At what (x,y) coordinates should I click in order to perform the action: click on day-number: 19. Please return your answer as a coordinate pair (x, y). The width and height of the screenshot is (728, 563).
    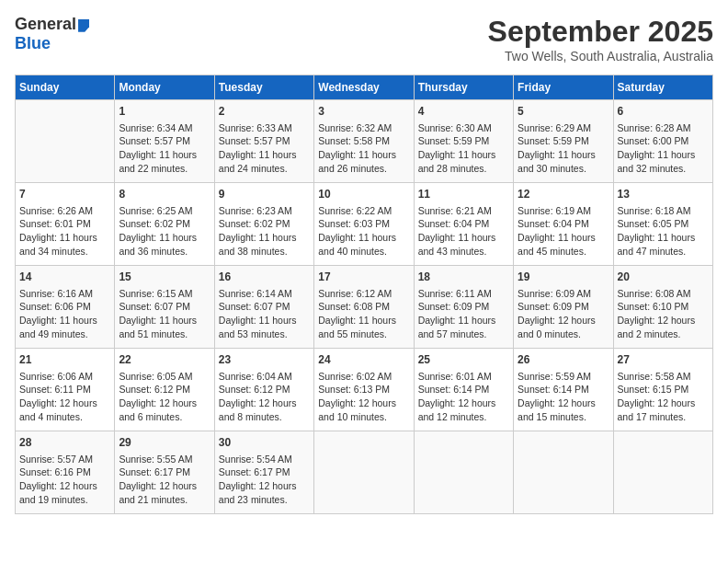
    Looking at the image, I should click on (563, 278).